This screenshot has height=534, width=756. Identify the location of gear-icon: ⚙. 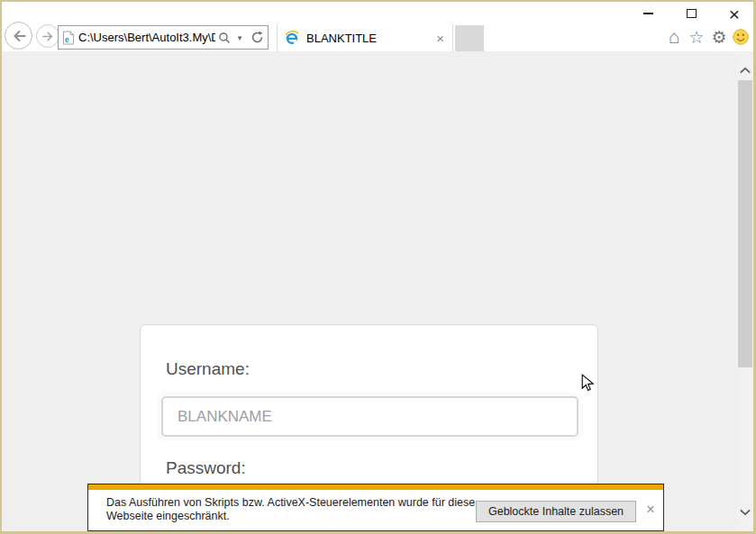
(719, 38).